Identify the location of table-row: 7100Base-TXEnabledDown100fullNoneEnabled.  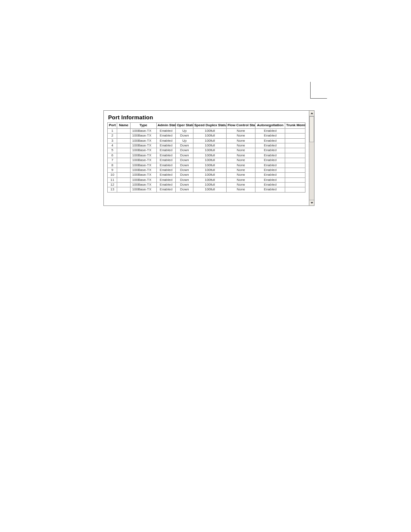
(207, 160).